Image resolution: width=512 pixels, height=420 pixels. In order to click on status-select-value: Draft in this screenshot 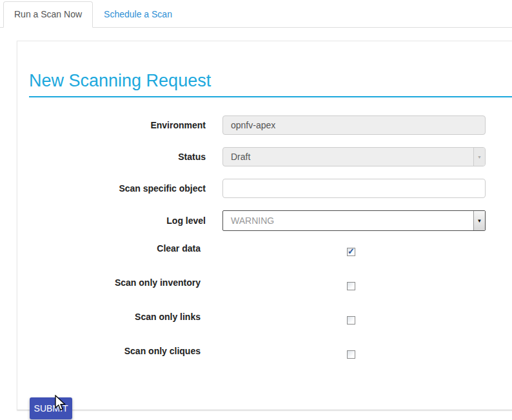, I will do `click(348, 157)`.